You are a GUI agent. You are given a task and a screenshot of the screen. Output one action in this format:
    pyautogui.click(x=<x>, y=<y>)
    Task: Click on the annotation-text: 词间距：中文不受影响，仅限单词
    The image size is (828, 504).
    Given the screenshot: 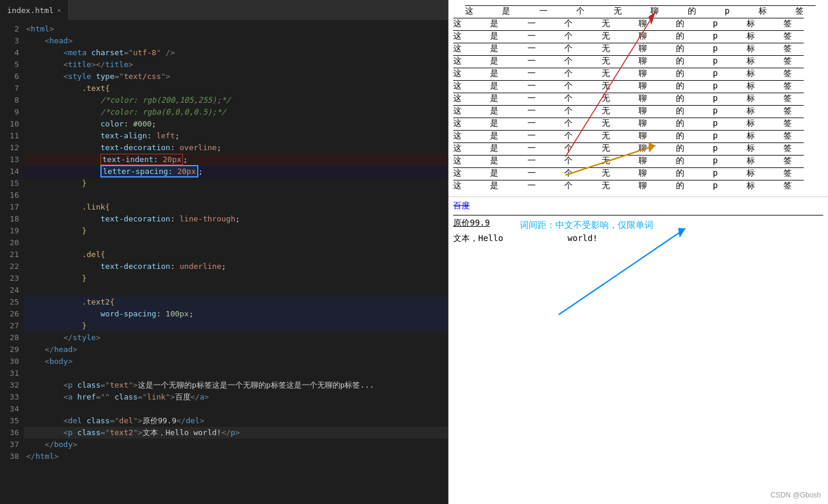 What is the action you would take?
    pyautogui.click(x=587, y=226)
    